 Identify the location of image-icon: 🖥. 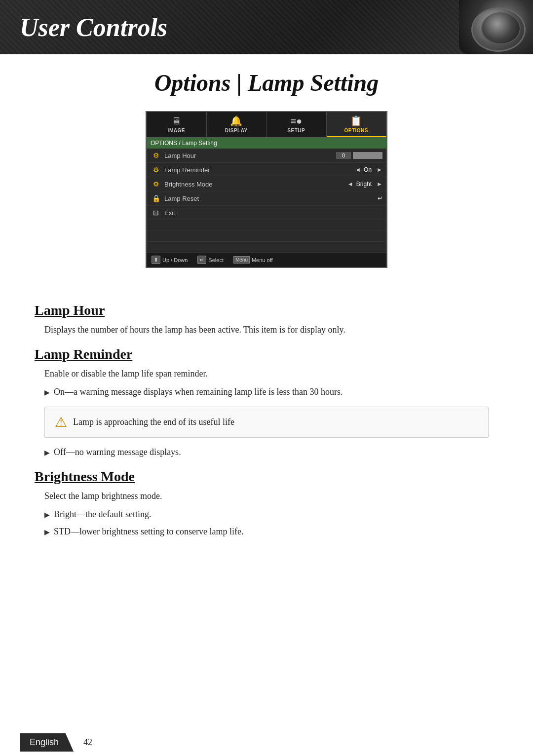
(176, 121).